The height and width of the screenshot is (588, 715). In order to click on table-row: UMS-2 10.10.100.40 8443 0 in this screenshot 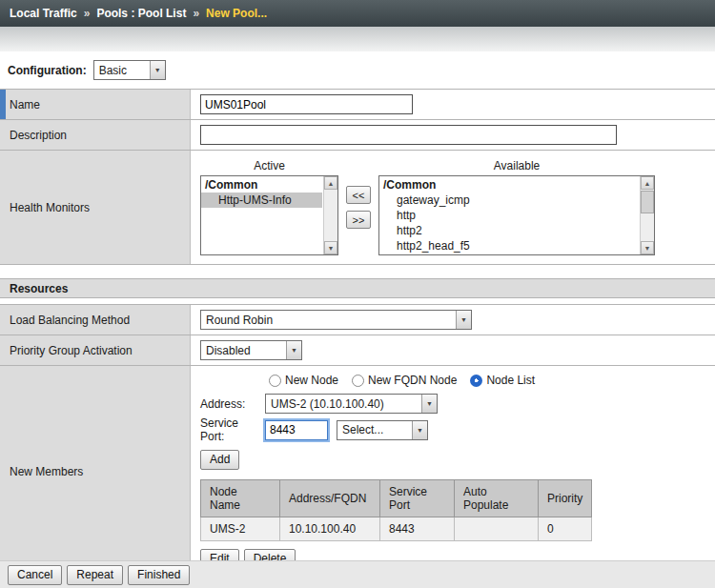, I will do `click(397, 530)`.